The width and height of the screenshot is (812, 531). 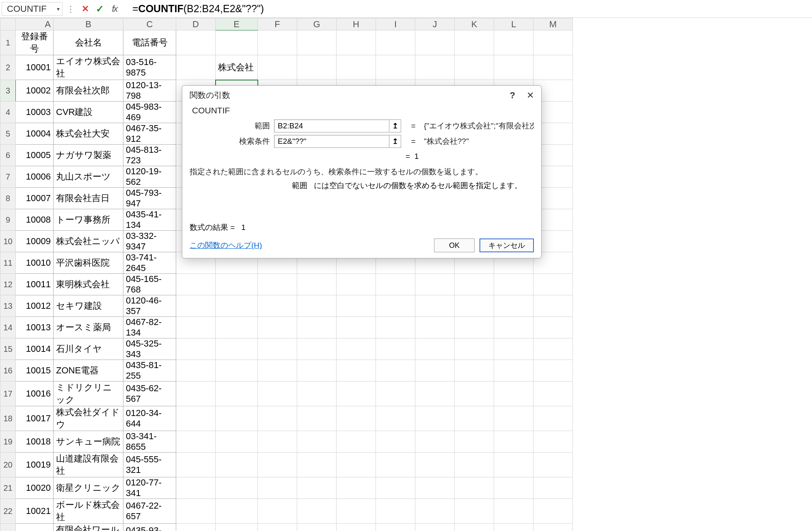 I want to click on cell-A19: 10018, so click(x=35, y=442).